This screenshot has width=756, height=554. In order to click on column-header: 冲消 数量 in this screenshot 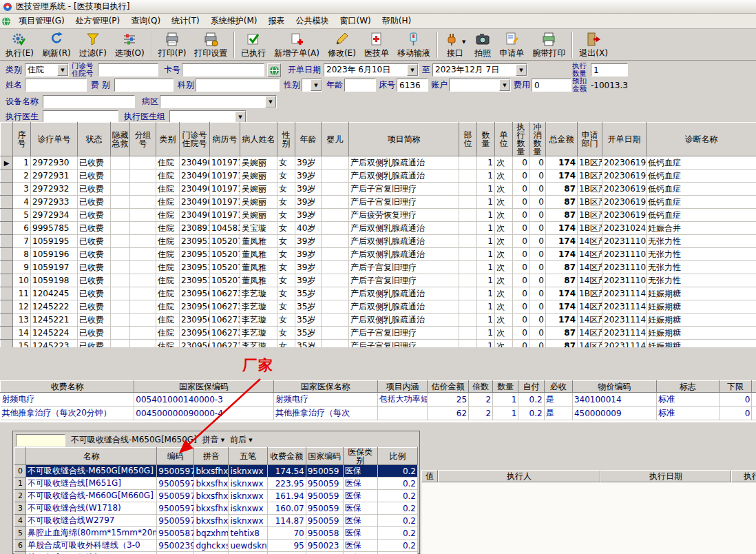, I will do `click(538, 139)`.